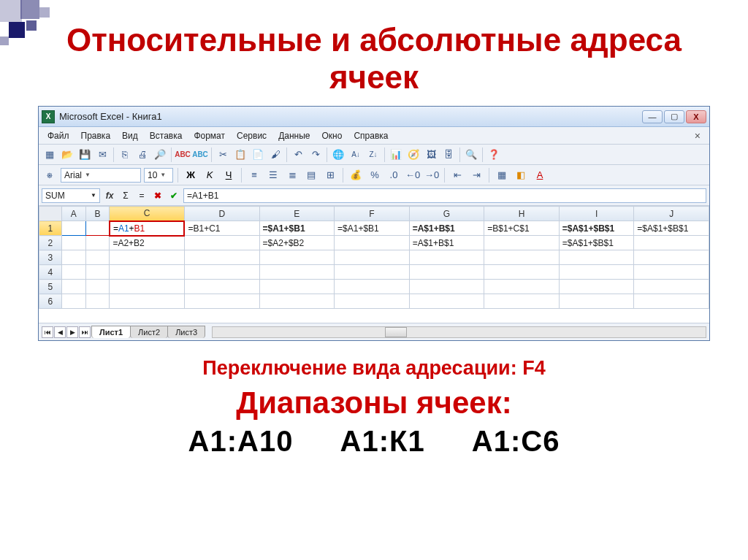  Describe the element at coordinates (316, 155) in the screenshot. I see `redo-icon: ↷` at that location.